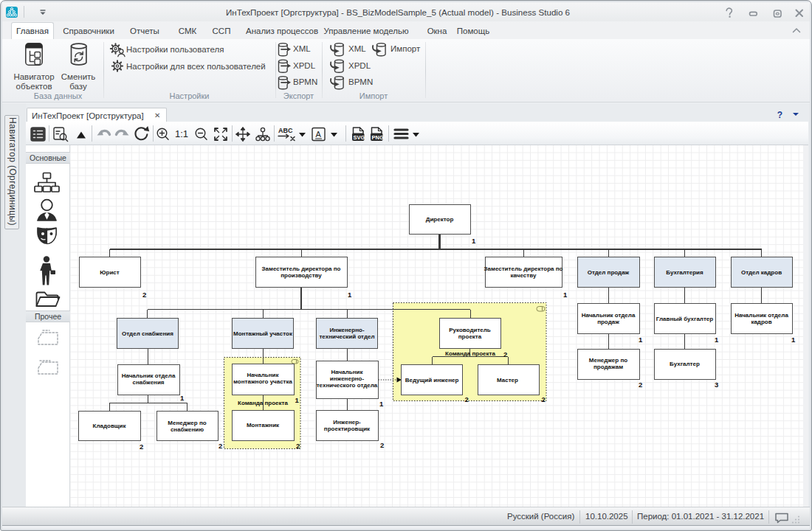  Describe the element at coordinates (263, 333) in the screenshot. I see `svg-text: Монтажный участок` at that location.